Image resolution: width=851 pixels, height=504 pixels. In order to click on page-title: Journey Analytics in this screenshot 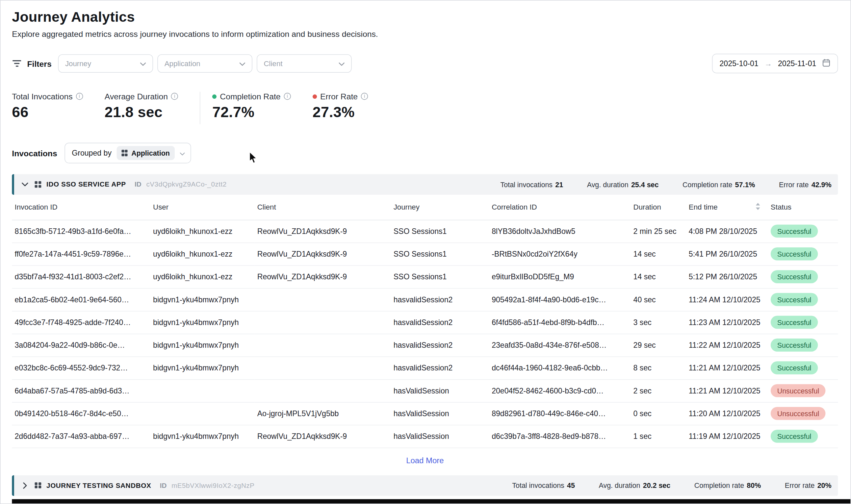, I will do `click(425, 17)`.